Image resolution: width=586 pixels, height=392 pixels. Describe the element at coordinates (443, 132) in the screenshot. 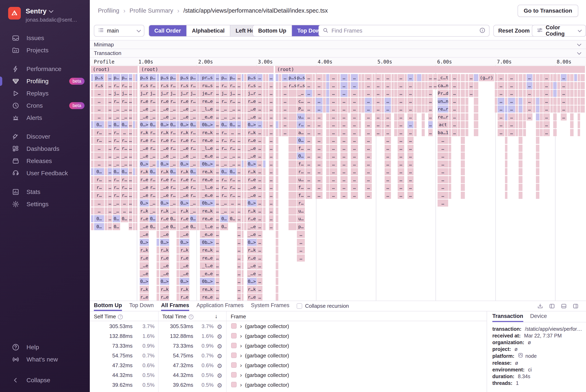

I see `flame-frame: ba…1` at that location.